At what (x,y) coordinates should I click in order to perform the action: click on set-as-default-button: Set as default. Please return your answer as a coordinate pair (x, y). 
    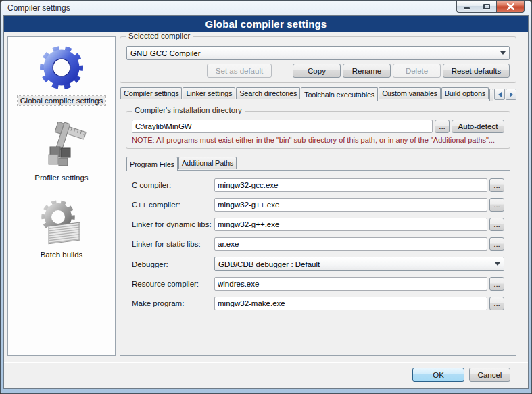
    Looking at the image, I should click on (239, 70).